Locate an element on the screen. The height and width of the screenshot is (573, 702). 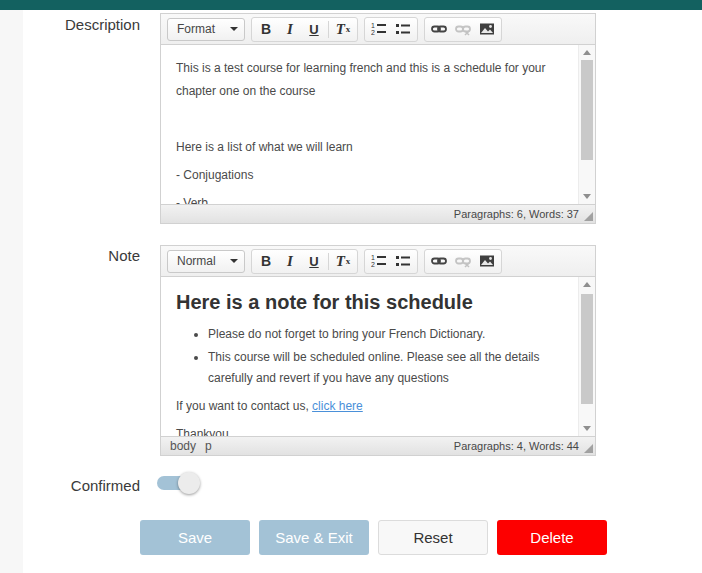
note-label: Note is located at coordinates (85, 256).